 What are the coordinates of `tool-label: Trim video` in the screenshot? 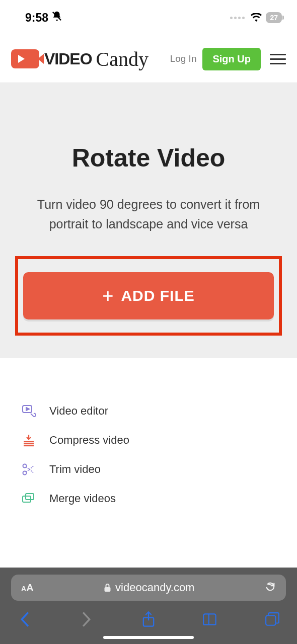 It's located at (75, 469).